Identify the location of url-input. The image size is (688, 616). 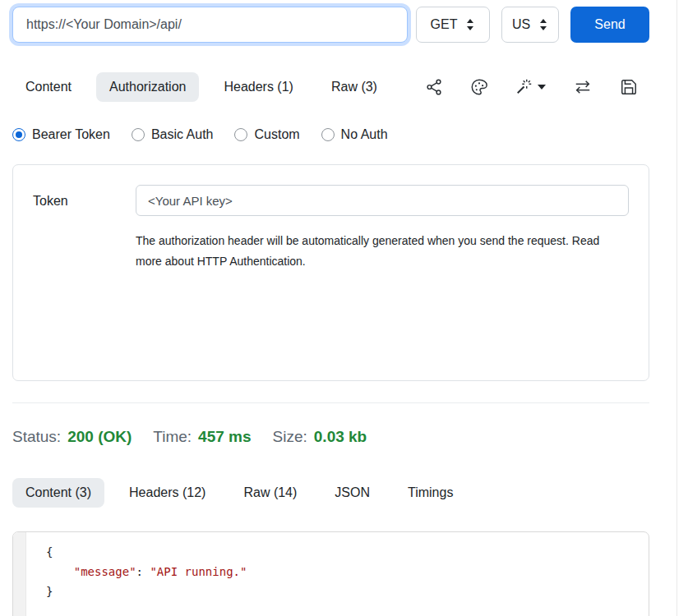
(210, 25).